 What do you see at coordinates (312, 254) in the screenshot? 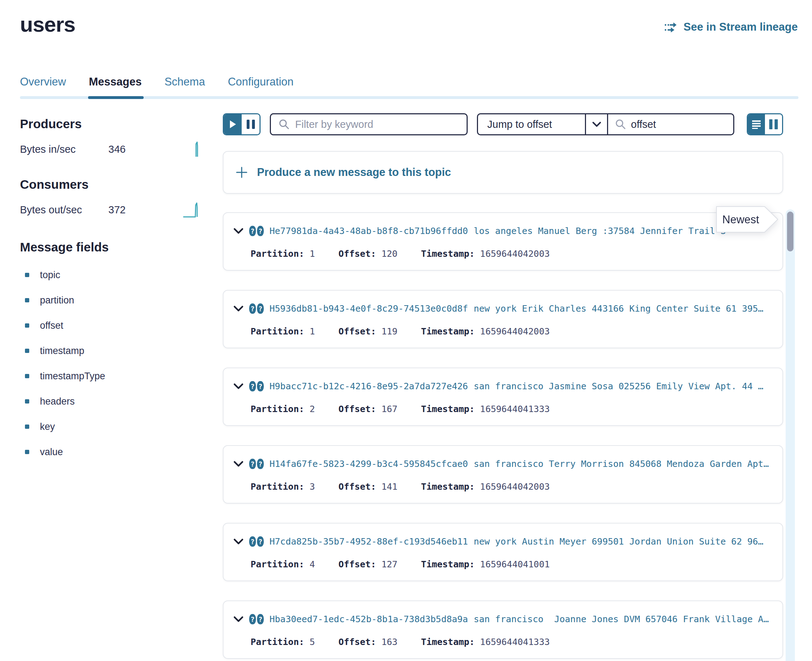
I see `partition-value: 1` at bounding box center [312, 254].